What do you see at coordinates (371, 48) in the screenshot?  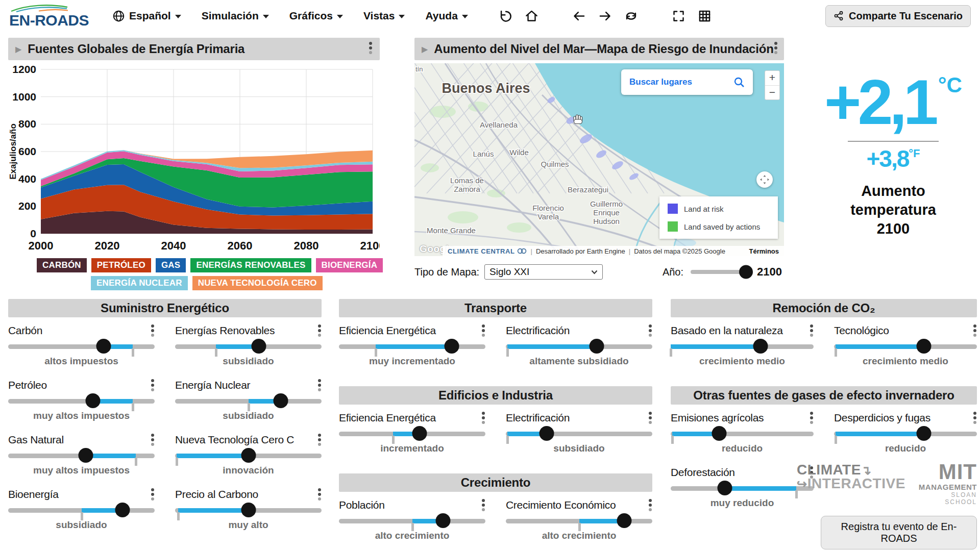 I see `chart-menu-icon` at bounding box center [371, 48].